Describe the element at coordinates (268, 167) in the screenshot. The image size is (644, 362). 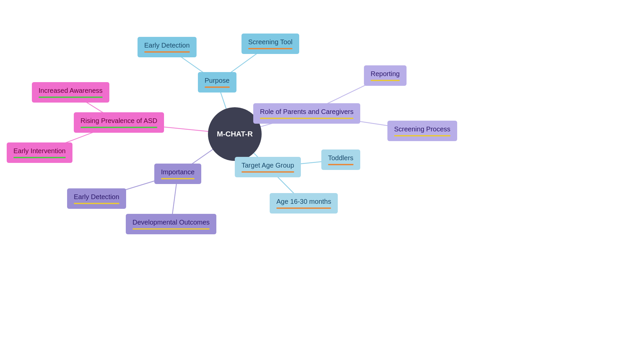
I see `node-target-age-group: Target Age Group` at that location.